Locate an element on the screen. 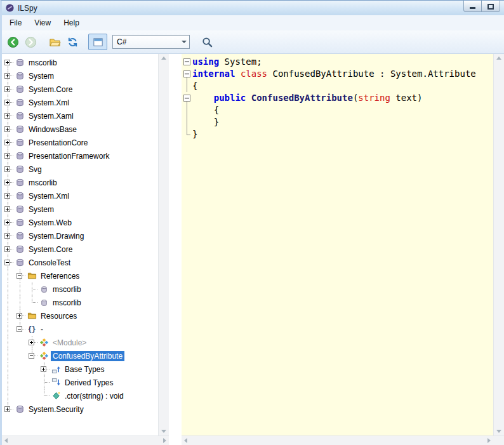  tree-node-system-security: System.Security is located at coordinates (80, 409).